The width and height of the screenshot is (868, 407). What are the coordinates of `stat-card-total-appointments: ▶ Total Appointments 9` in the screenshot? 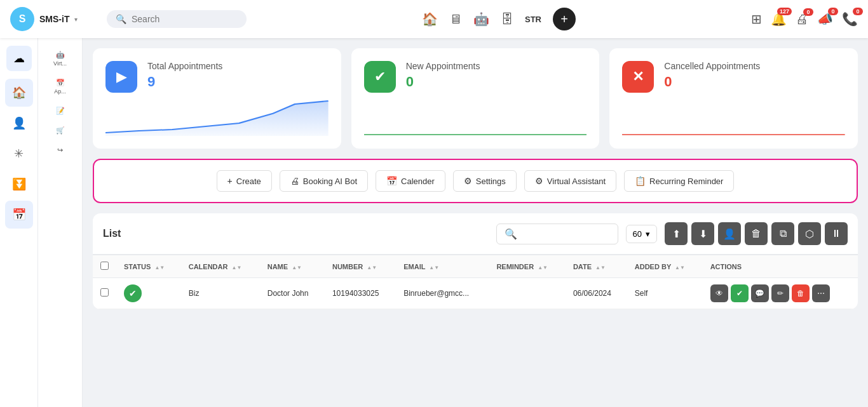 It's located at (217, 98).